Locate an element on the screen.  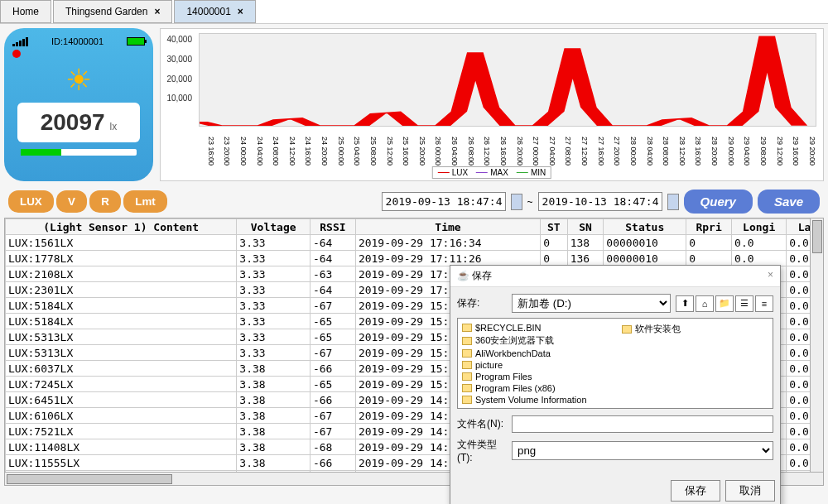
table-cell: LUX:2301LX is located at coordinates (121, 290).